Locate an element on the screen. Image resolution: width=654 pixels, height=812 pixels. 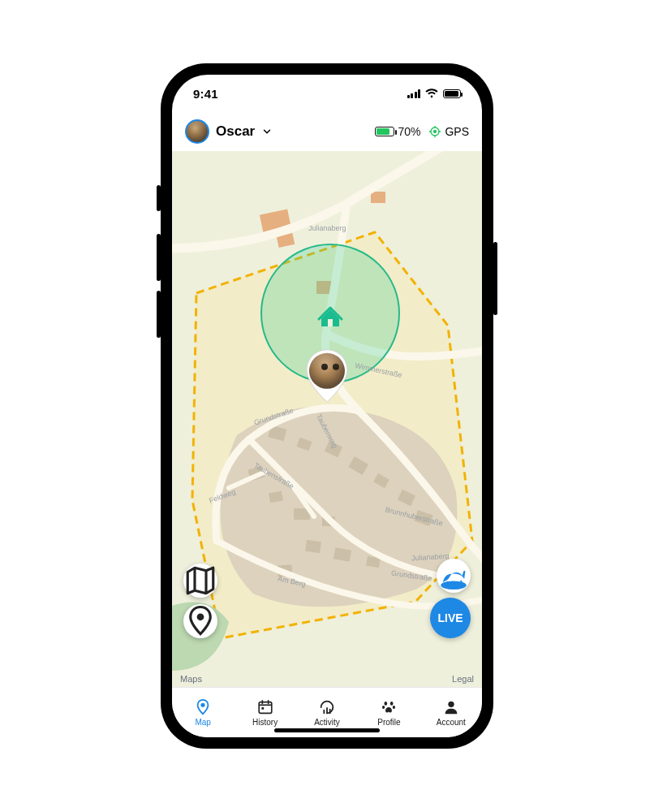
app-header: Oscar 70% GPS is located at coordinates (327, 132).